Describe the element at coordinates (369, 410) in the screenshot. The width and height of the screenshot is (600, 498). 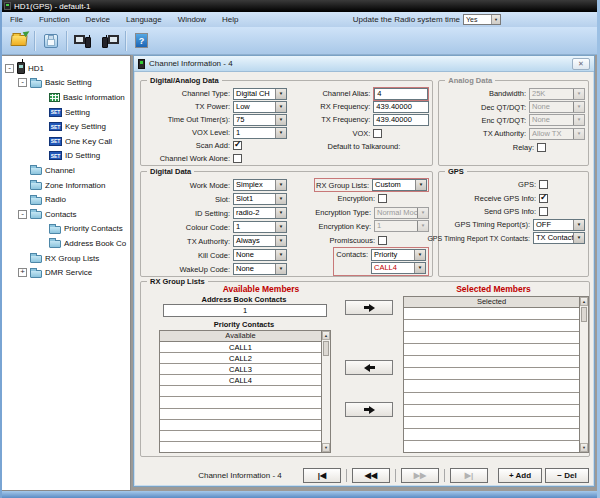
I see `move-right-bottom-button` at that location.